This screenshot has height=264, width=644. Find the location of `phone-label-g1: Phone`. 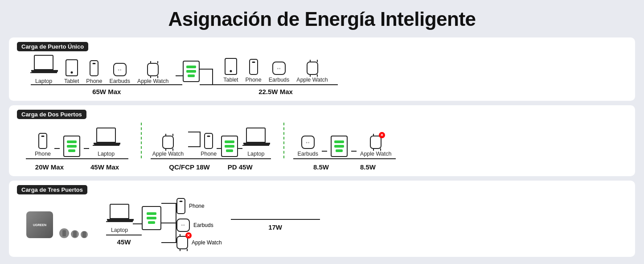

phone-label-g1: Phone is located at coordinates (43, 154).